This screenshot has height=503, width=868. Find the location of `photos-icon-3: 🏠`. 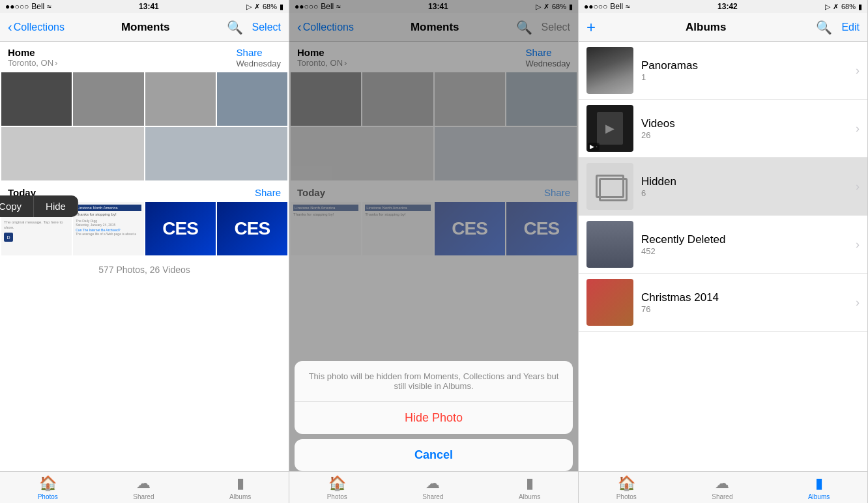

photos-icon-3: 🏠 is located at coordinates (627, 483).